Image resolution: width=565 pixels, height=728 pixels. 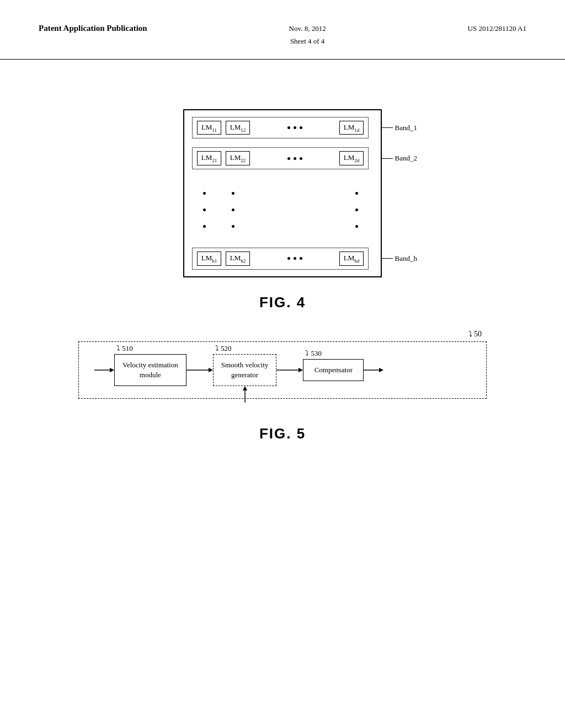 What do you see at coordinates (93, 29) in the screenshot?
I see `patent-title: Patent Application Publication` at bounding box center [93, 29].